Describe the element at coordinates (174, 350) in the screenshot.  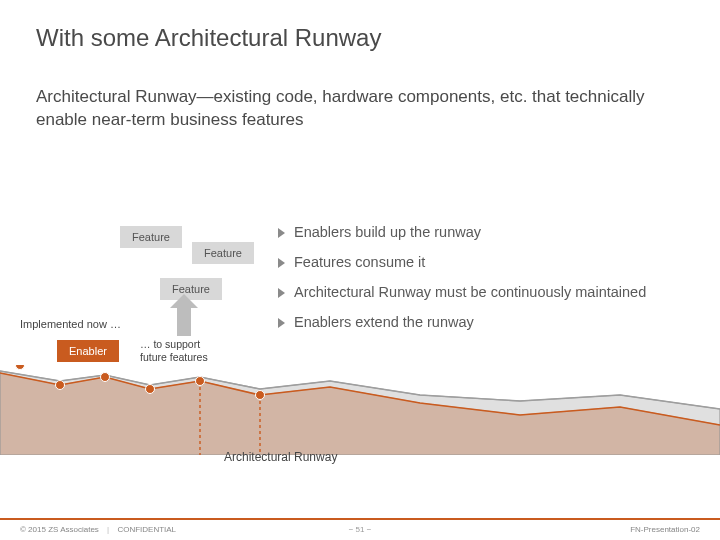
I see `support-label: … to support future features` at that location.